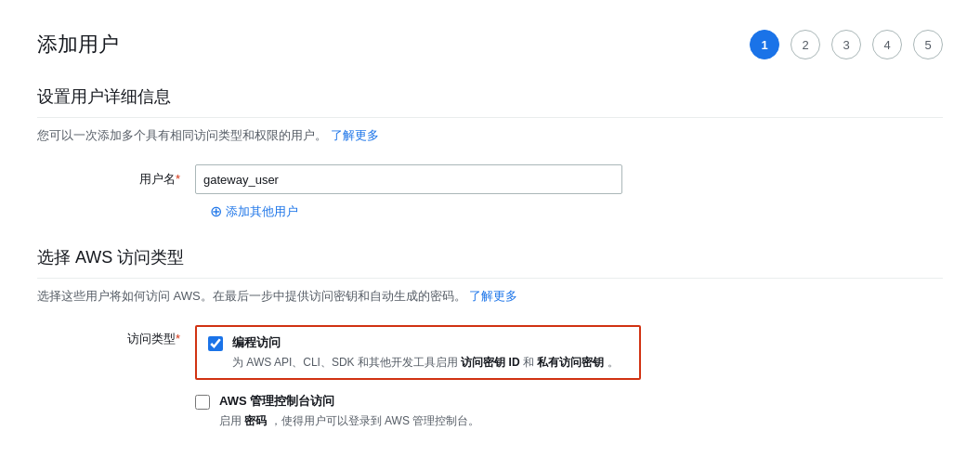 This screenshot has height=470, width=980. I want to click on username-label: 用户名*, so click(116, 179).